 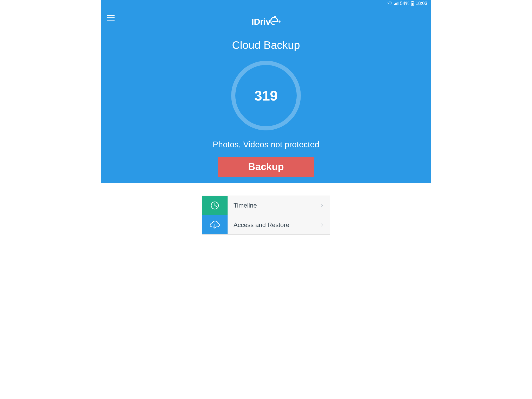 I want to click on menu-button, so click(x=111, y=18).